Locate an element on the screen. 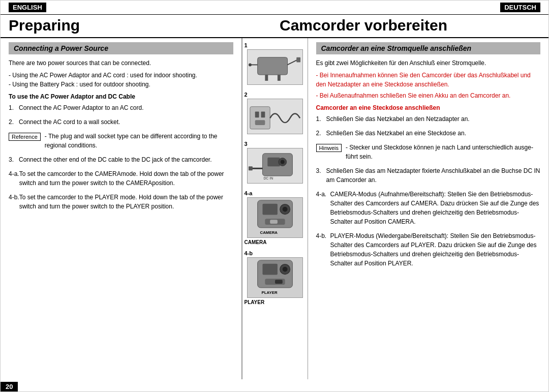  right-intro: Es gibt zwei Möglichkeiten für den Ansch… is located at coordinates (429, 63).